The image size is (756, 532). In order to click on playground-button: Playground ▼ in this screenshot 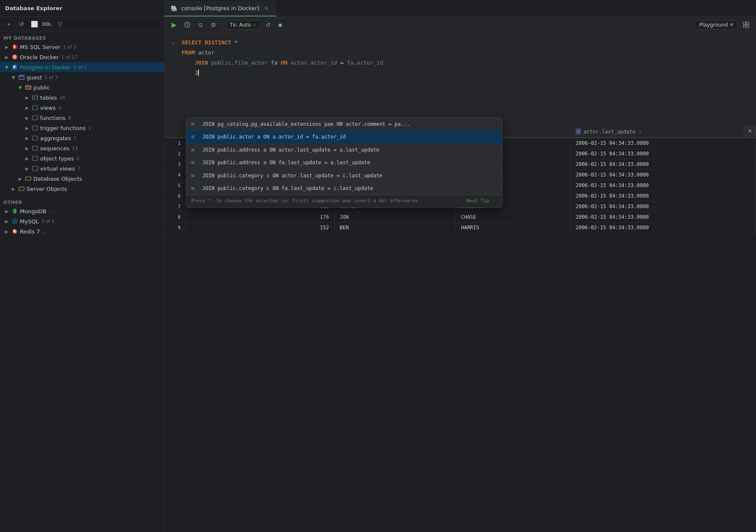, I will do `click(716, 25)`.